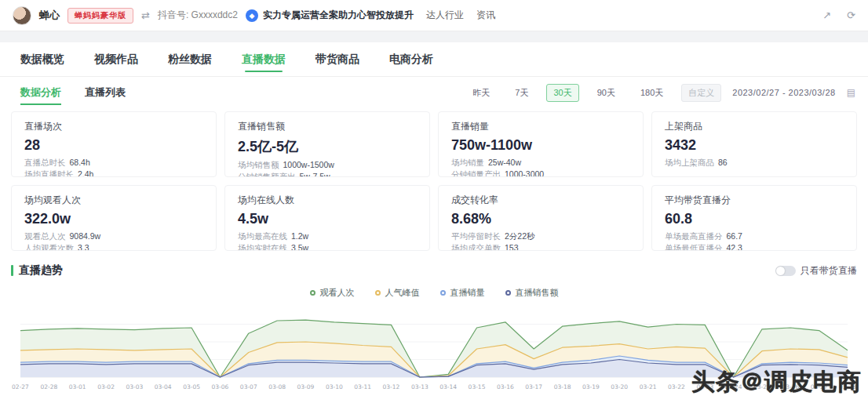 This screenshot has height=403, width=868. What do you see at coordinates (78, 387) in the screenshot?
I see `svg-text: 03-01` at bounding box center [78, 387].